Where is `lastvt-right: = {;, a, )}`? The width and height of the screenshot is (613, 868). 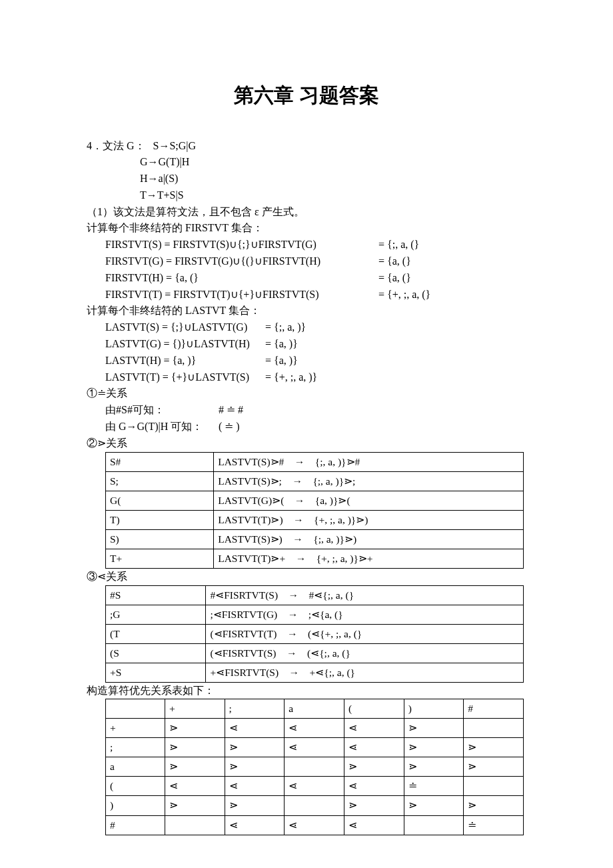 lastvt-right: = {;, a, )} is located at coordinates (295, 328).